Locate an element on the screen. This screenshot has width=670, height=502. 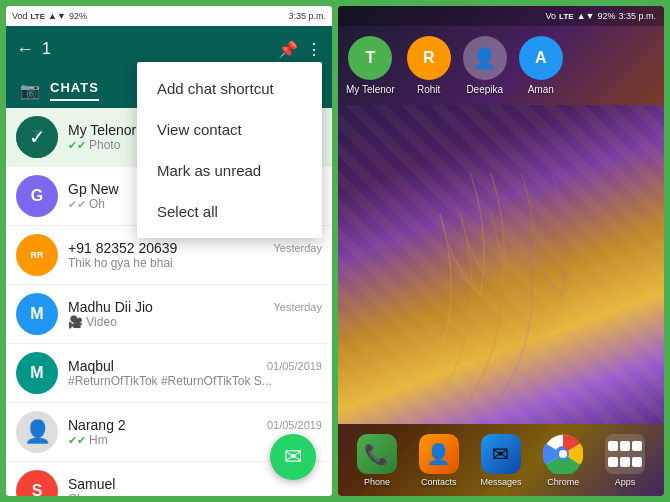
chat-preview: 🎥 Video is located at coordinates (195, 322).